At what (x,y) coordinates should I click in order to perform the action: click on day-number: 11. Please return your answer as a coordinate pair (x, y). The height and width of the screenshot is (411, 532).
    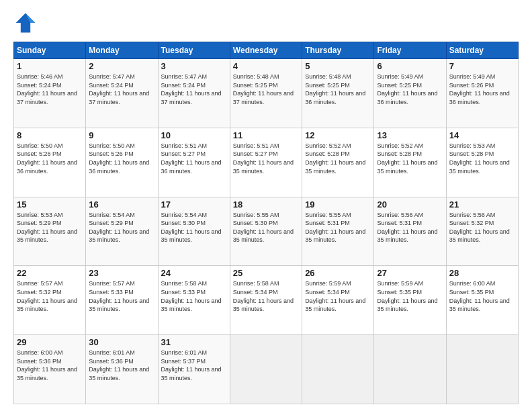
    Looking at the image, I should click on (266, 136).